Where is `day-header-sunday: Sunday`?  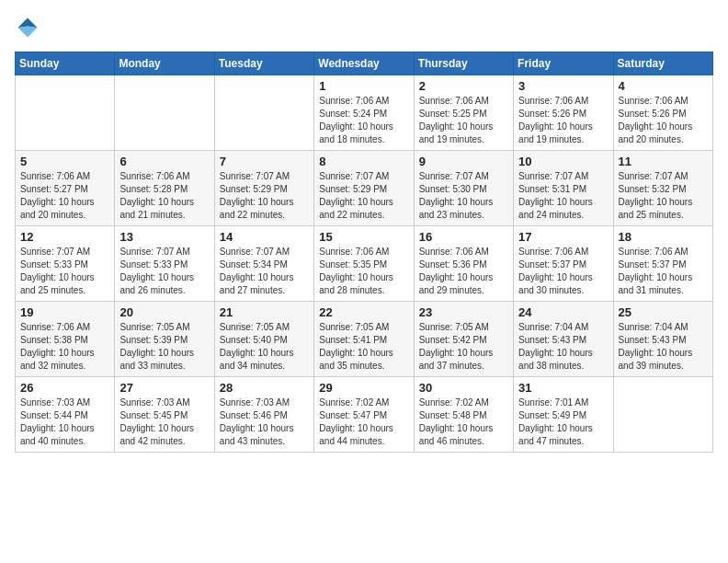 day-header-sunday: Sunday is located at coordinates (65, 64).